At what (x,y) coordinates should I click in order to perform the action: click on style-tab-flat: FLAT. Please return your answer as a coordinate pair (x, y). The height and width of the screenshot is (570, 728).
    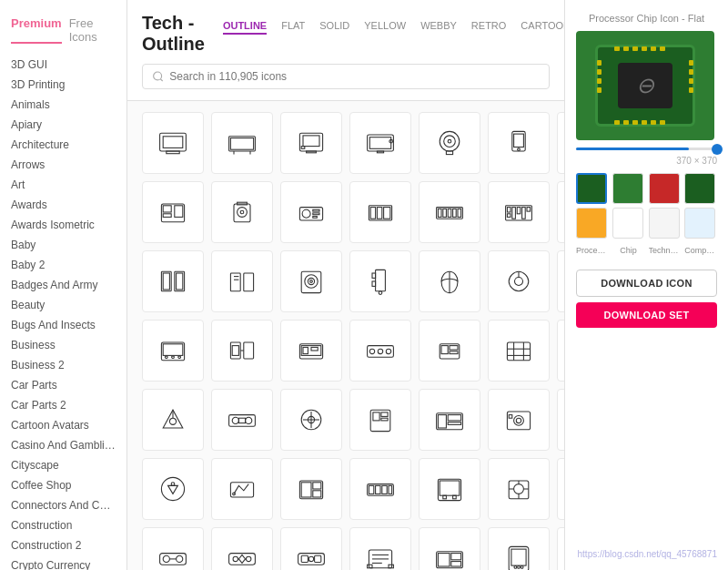
    Looking at the image, I should click on (293, 26).